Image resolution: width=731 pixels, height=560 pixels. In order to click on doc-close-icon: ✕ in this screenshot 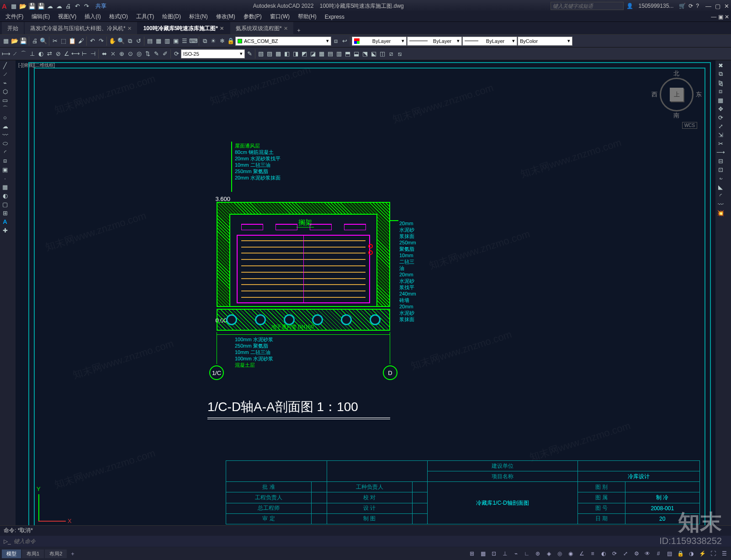, I will do `click(727, 17)`.